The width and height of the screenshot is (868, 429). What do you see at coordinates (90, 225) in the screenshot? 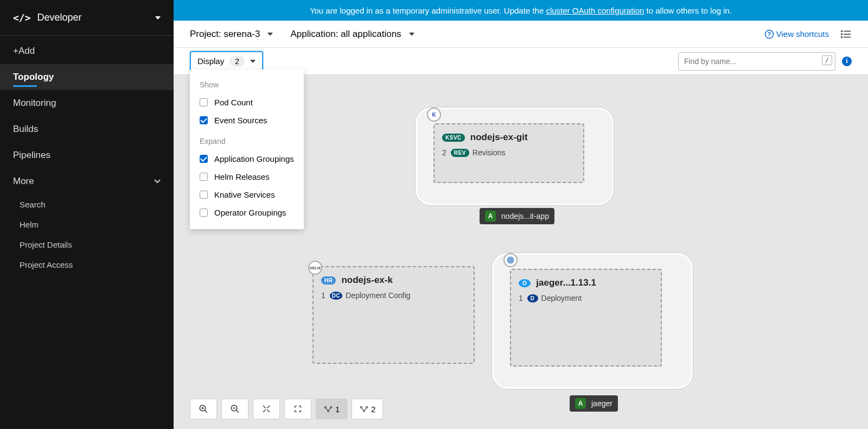
I see `sidebar-item-helm: Helm` at bounding box center [90, 225].